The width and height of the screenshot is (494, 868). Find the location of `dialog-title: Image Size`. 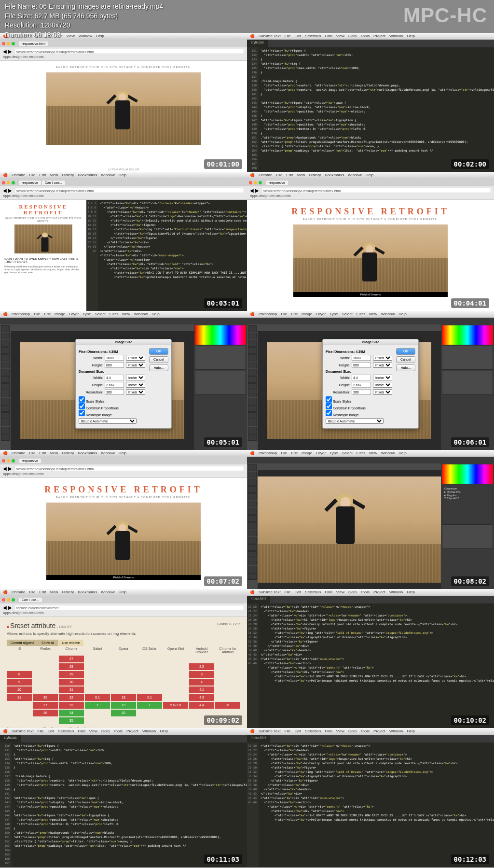

dialog-title: Image Size is located at coordinates (370, 342).